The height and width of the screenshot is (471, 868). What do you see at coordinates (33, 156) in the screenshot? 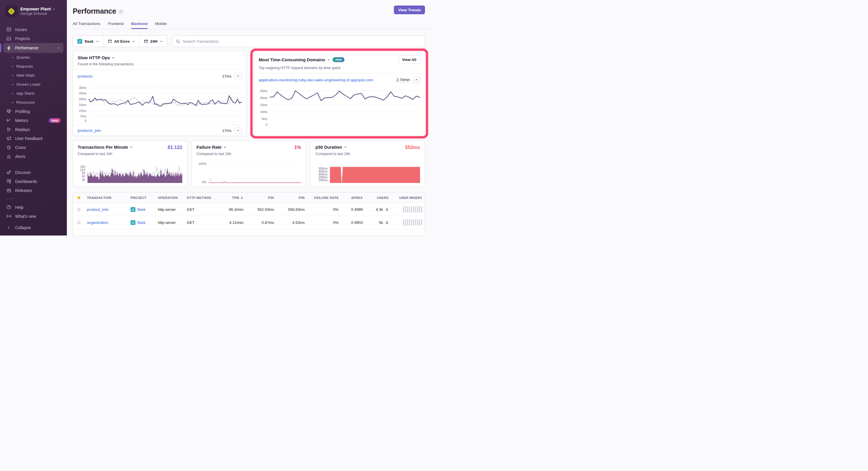
I see `sidebar-item-alerts: Alerts` at bounding box center [33, 156].